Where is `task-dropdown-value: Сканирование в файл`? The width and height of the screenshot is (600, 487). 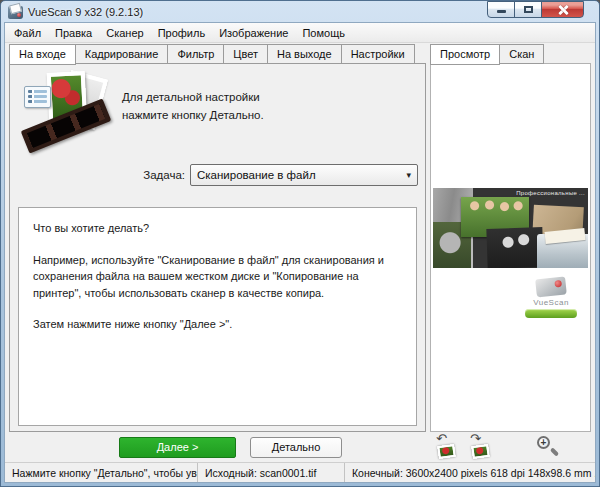 task-dropdown-value: Сканирование в файл is located at coordinates (302, 175).